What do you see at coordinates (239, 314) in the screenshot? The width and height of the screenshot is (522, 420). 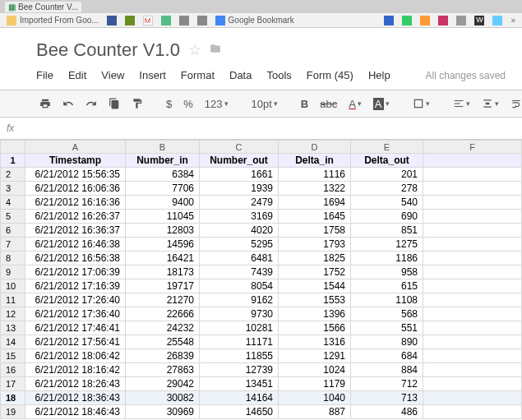 I see `cell: 9730` at bounding box center [239, 314].